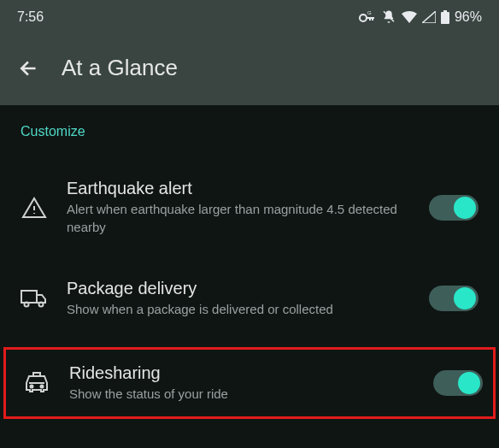 The height and width of the screenshot is (448, 499). I want to click on toggle-ridesharing, so click(458, 383).